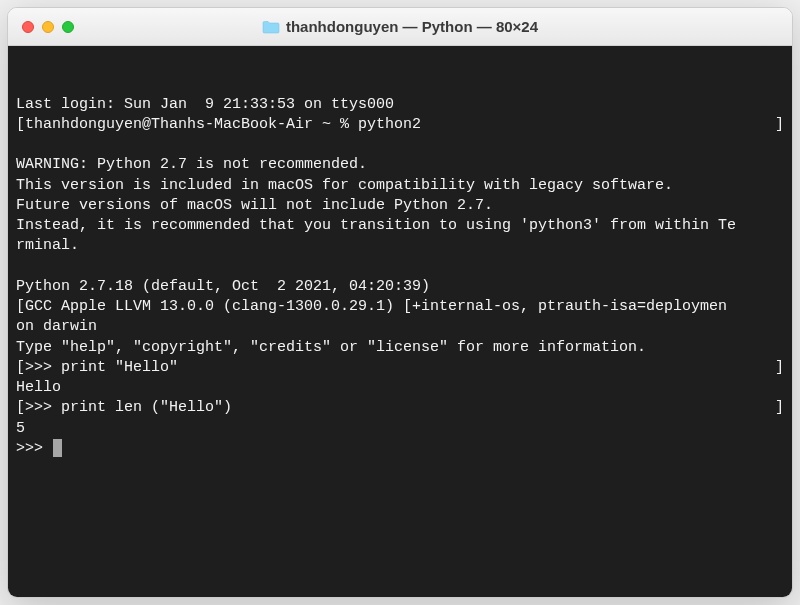 This screenshot has width=800, height=605. I want to click on folder-icon, so click(271, 27).